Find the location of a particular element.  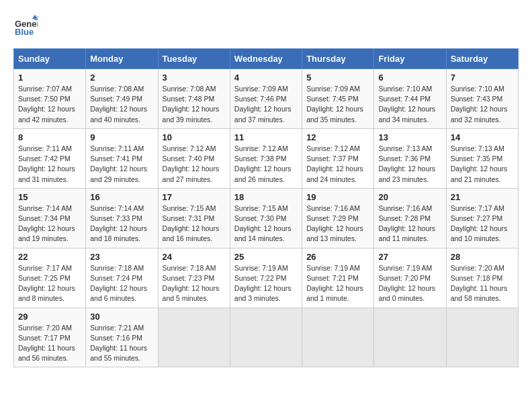

day-info: Sunrise: 7:19 AM Sunset: 7:22 PM Dayligh… is located at coordinates (266, 283).